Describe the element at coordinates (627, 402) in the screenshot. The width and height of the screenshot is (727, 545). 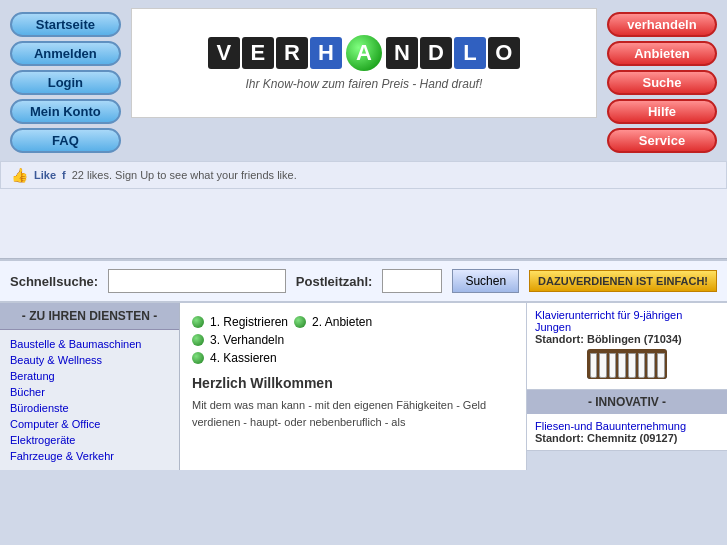
I see `innovativ-label: - INNOVATIV -` at that location.